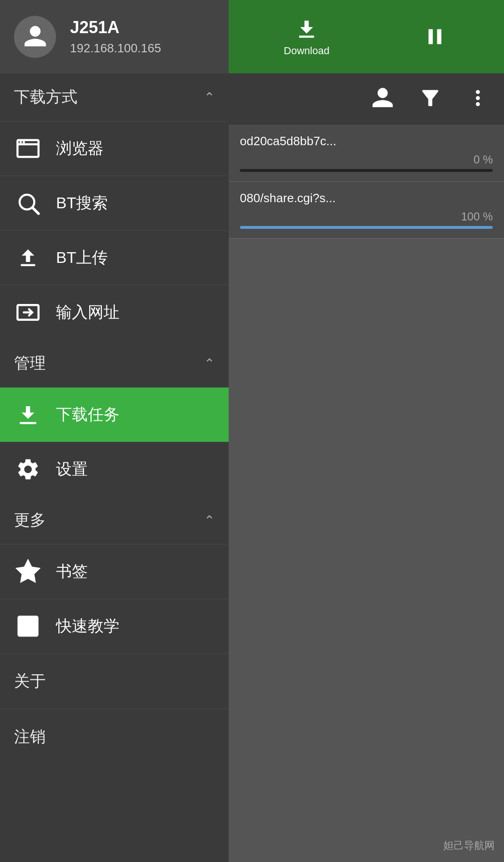 Image resolution: width=504 pixels, height=862 pixels. What do you see at coordinates (116, 49) in the screenshot?
I see `user-ip: 192.168.100.165` at bounding box center [116, 49].